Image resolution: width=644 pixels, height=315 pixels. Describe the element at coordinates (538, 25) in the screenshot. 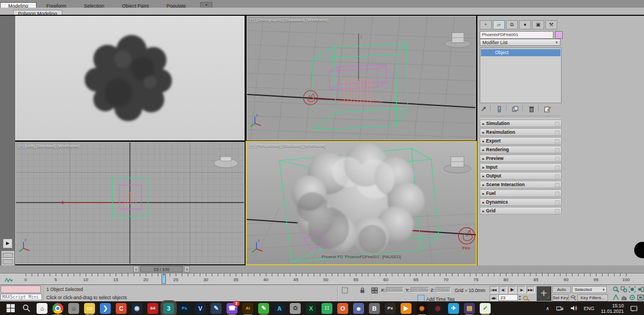

I see `display-tab: ▣` at that location.